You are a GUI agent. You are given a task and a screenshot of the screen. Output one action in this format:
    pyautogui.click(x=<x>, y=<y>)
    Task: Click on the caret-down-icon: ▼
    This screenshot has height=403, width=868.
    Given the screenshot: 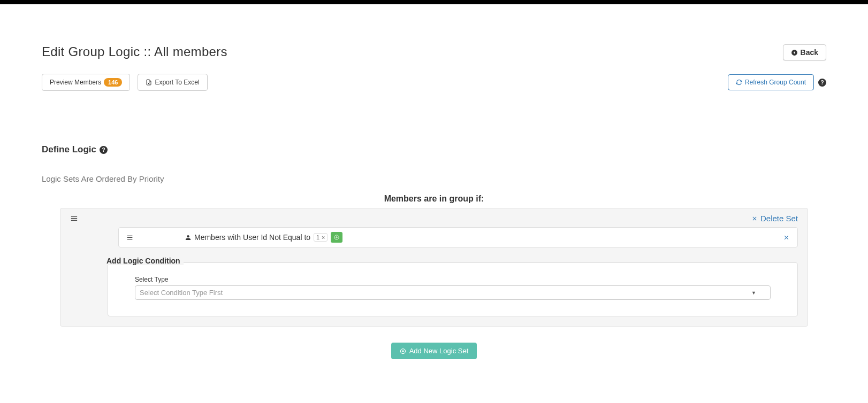 What is the action you would take?
    pyautogui.click(x=753, y=293)
    